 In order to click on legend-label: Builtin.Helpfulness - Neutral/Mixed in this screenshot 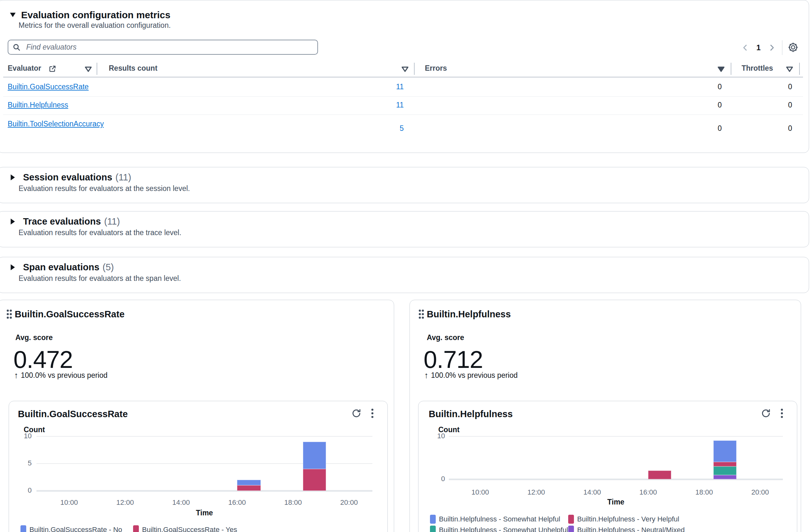, I will do `click(631, 529)`.